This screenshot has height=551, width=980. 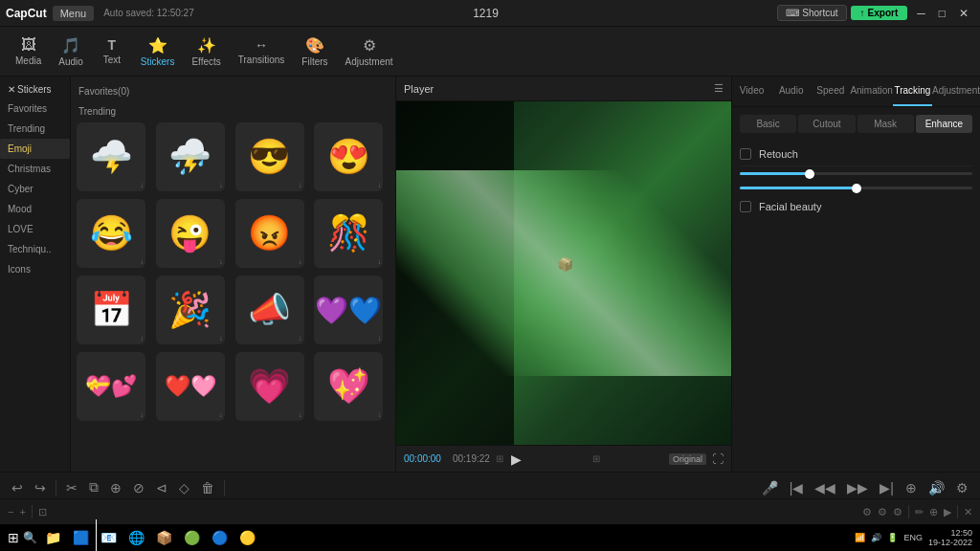 I want to click on category-favorites: Favorites, so click(x=34, y=109).